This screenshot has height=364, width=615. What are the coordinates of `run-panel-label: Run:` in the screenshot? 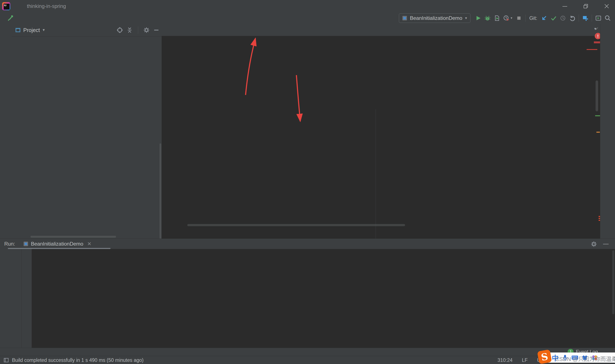 It's located at (10, 244).